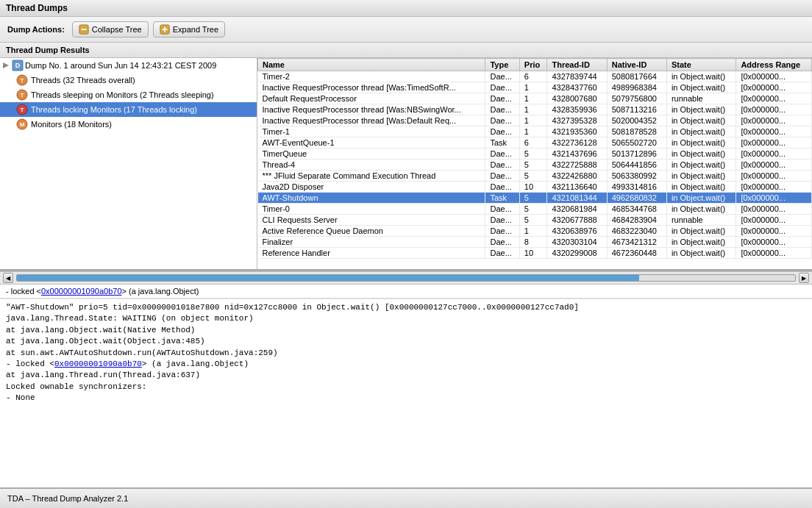 The height and width of the screenshot is (508, 812). Describe the element at coordinates (535, 165) in the screenshot. I see `table-row: Thread-4Dae...543227258885064441856in Ob…` at that location.